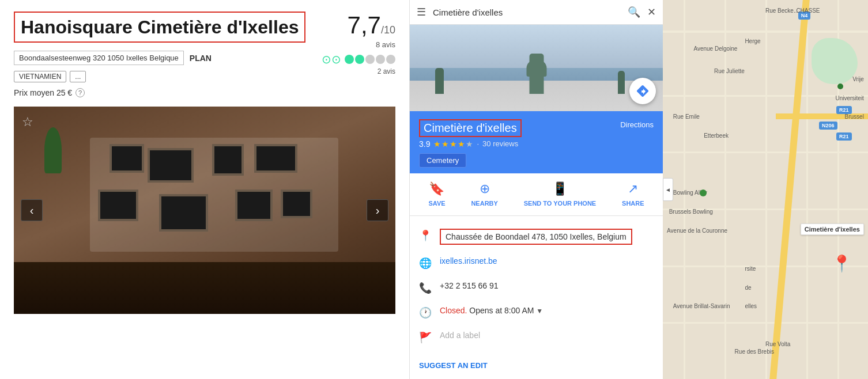 The image size is (868, 379). What do you see at coordinates (205, 93) in the screenshot?
I see `price-row: Prix moyen 25 € ?` at bounding box center [205, 93].